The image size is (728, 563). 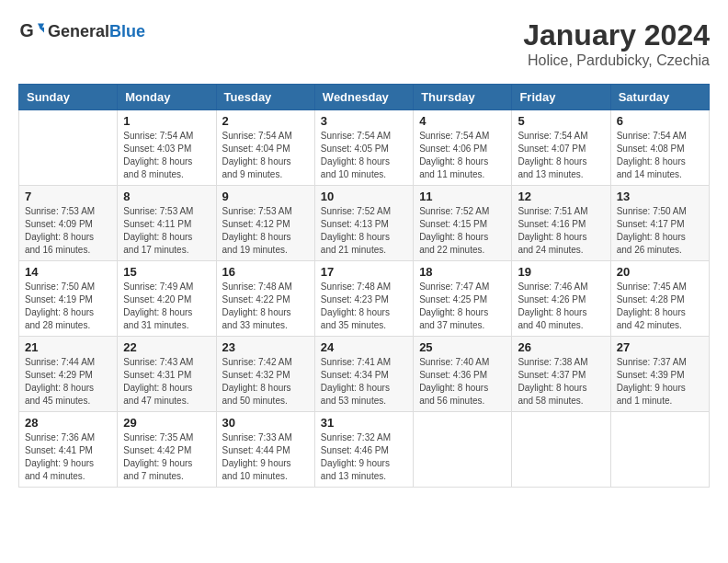 I want to click on day-info: Sunrise: 7:53 AM Sunset: 4:12 PM Dayligh…, so click(x=266, y=231).